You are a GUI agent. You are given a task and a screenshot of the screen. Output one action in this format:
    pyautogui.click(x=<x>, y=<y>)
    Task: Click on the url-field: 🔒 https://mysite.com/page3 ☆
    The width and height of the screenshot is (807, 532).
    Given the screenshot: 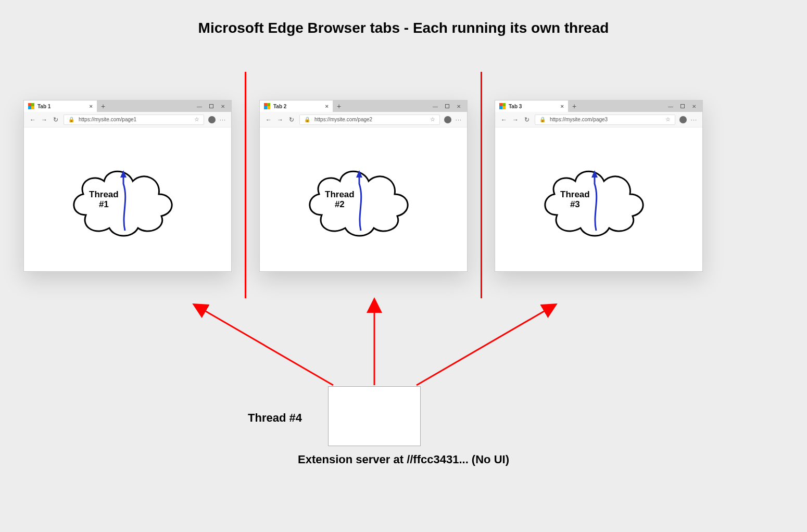 What is the action you would take?
    pyautogui.click(x=605, y=120)
    